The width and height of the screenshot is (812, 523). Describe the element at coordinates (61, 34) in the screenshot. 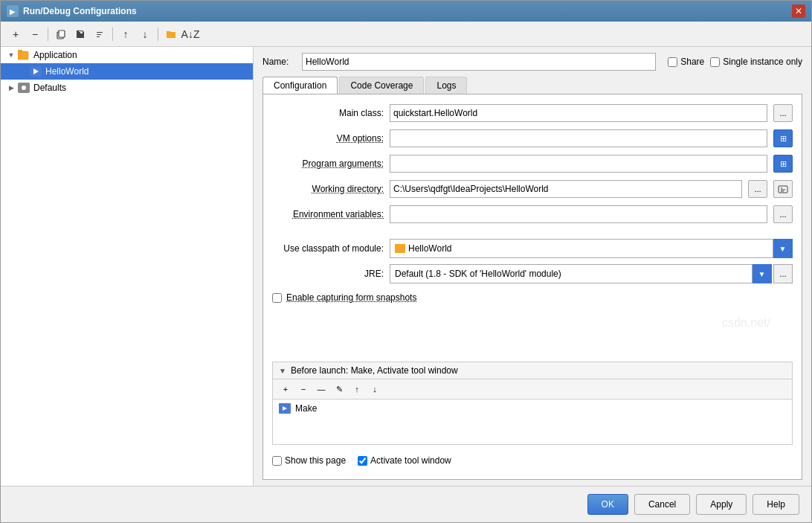

I see `copy-config-button` at that location.